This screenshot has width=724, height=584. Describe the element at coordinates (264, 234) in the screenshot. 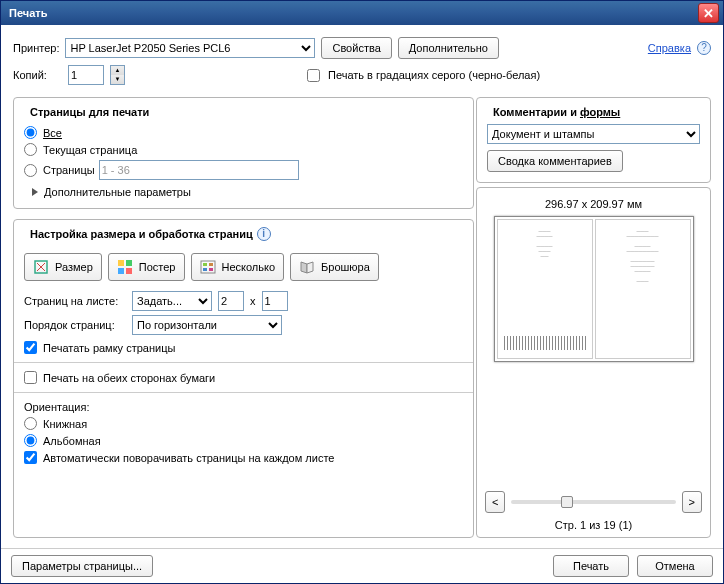

I see `info-icon: i` at that location.